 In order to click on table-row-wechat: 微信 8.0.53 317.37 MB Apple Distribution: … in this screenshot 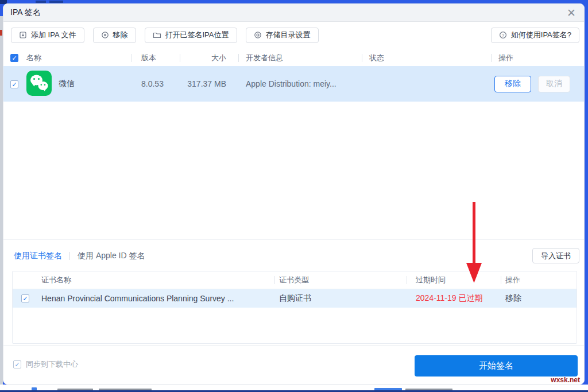, I will do `click(294, 84)`.